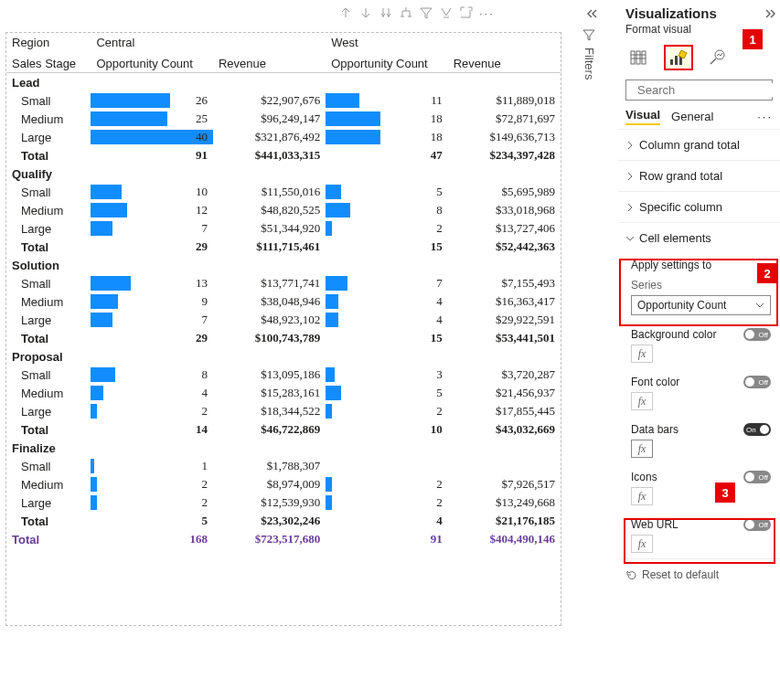 This screenshot has width=780, height=700. Describe the element at coordinates (269, 283) in the screenshot. I see `cell: $13,771,741` at that location.